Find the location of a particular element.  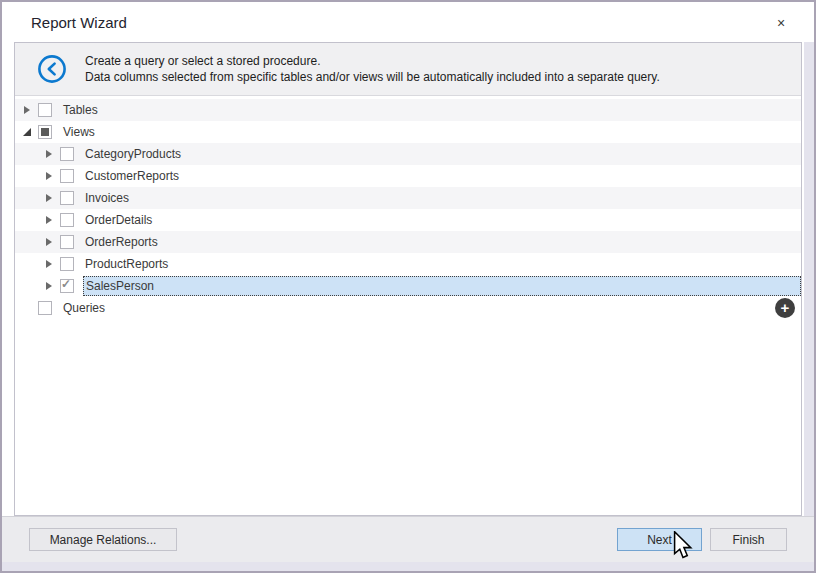

tree-item-label: Queries is located at coordinates (83, 308).